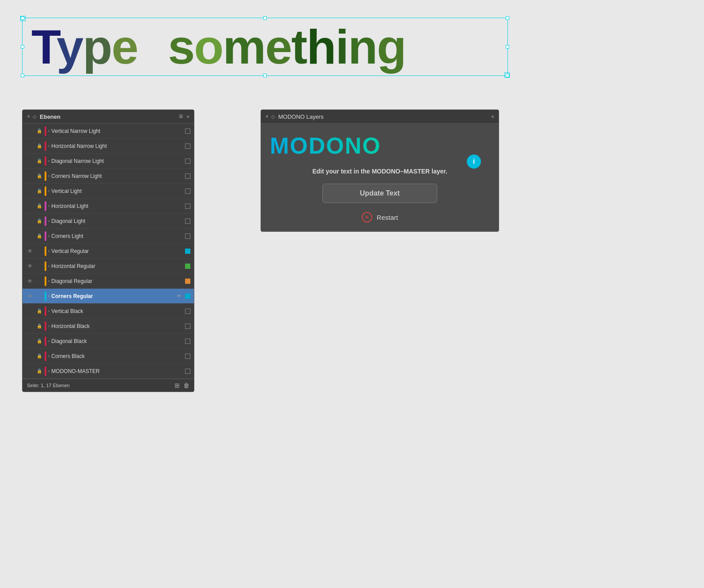 The width and height of the screenshot is (704, 588). I want to click on handle-tr, so click(507, 18).